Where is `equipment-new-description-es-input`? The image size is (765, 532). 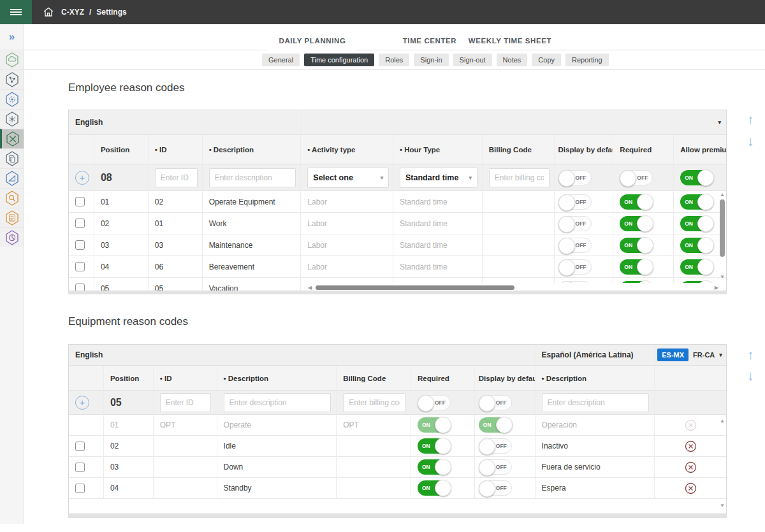
equipment-new-description-es-input is located at coordinates (595, 403).